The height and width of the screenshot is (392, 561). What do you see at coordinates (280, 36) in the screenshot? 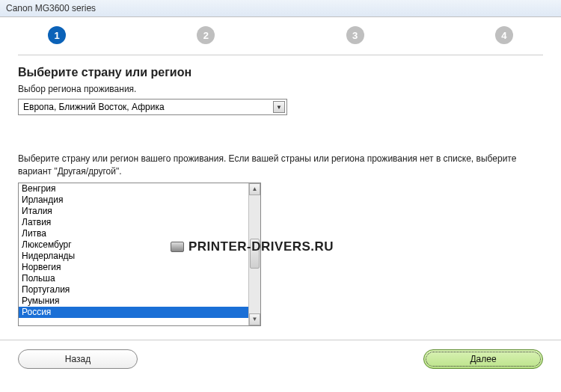
I see `step-indicator: 1 2 3 4` at bounding box center [280, 36].